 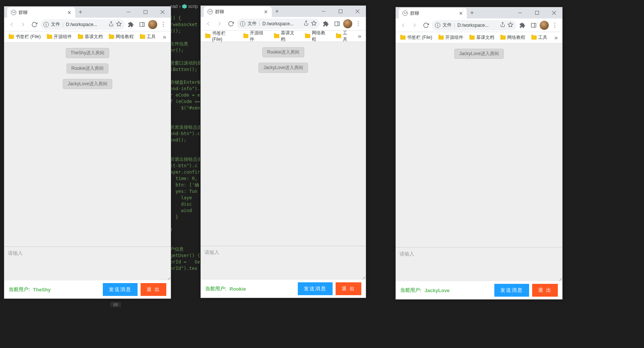 I want to click on bookmark-label: 工具, so click(x=347, y=36).